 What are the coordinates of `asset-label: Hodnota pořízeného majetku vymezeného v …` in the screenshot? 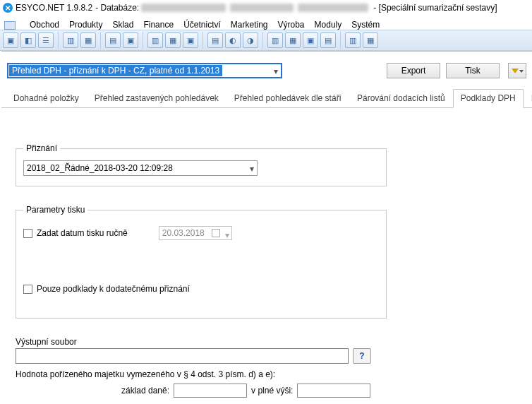 It's located at (267, 374).